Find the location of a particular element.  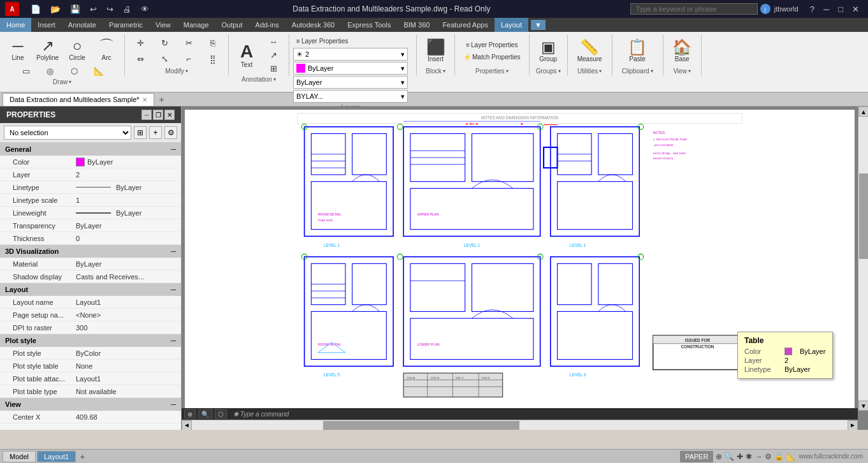

status-icon-2: 🔍 is located at coordinates (729, 457).